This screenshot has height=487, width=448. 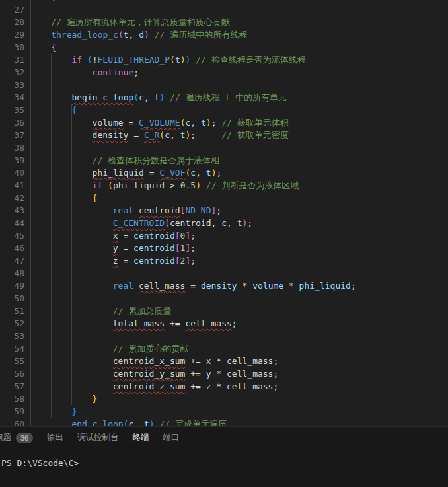 I want to click on line-number: 38, so click(x=15, y=148).